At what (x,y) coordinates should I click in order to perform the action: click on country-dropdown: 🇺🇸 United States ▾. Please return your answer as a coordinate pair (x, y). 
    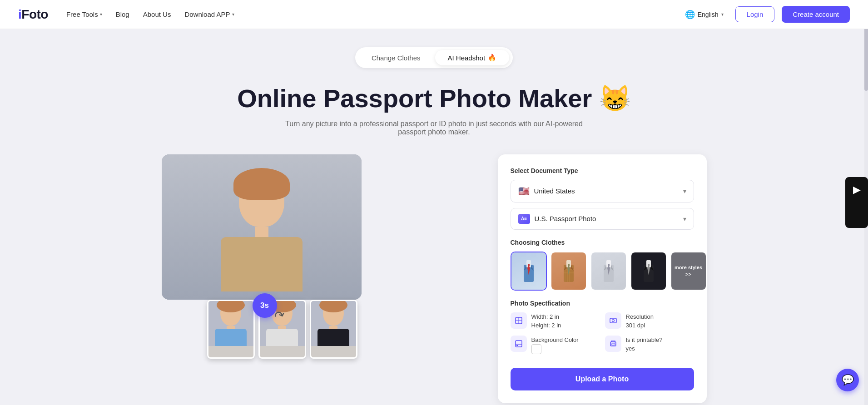
    Looking at the image, I should click on (602, 191).